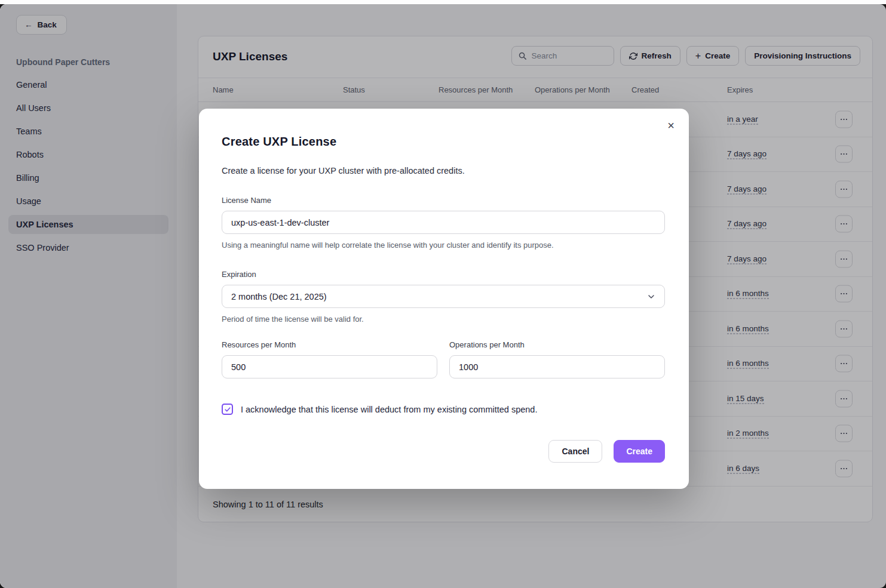  I want to click on check-icon, so click(228, 410).